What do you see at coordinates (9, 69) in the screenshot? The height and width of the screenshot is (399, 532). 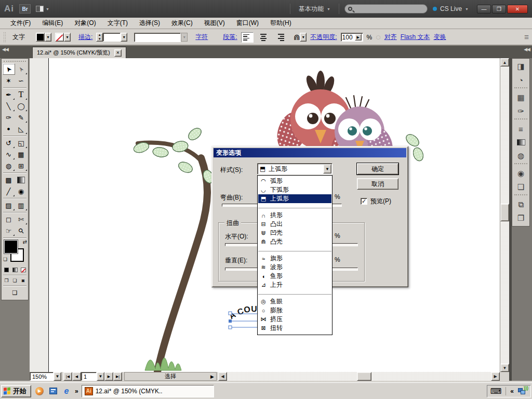 I see `selection-tool: ➤` at bounding box center [9, 69].